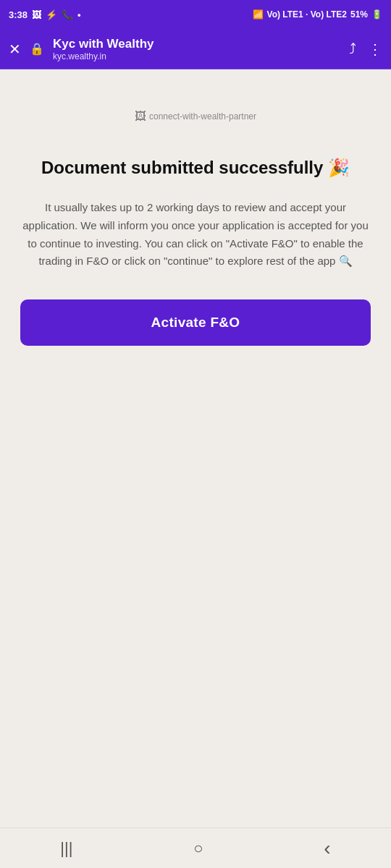 This screenshot has height=868, width=391. I want to click on back-icon: ‹, so click(327, 848).